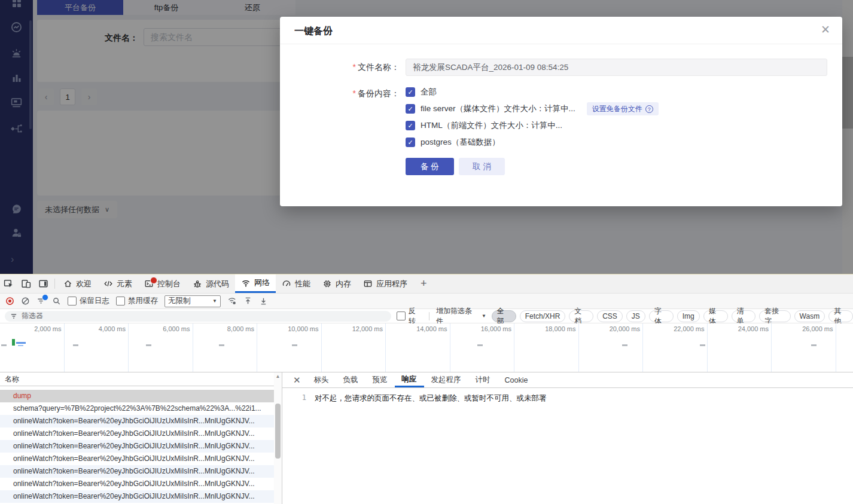  What do you see at coordinates (337, 283) in the screenshot?
I see `devtools-tab-memory: 内存` at bounding box center [337, 283].